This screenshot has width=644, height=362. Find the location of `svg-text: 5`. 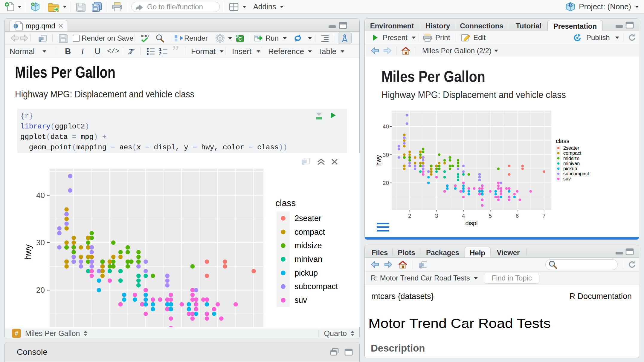

svg-text: 5 is located at coordinates (490, 216).